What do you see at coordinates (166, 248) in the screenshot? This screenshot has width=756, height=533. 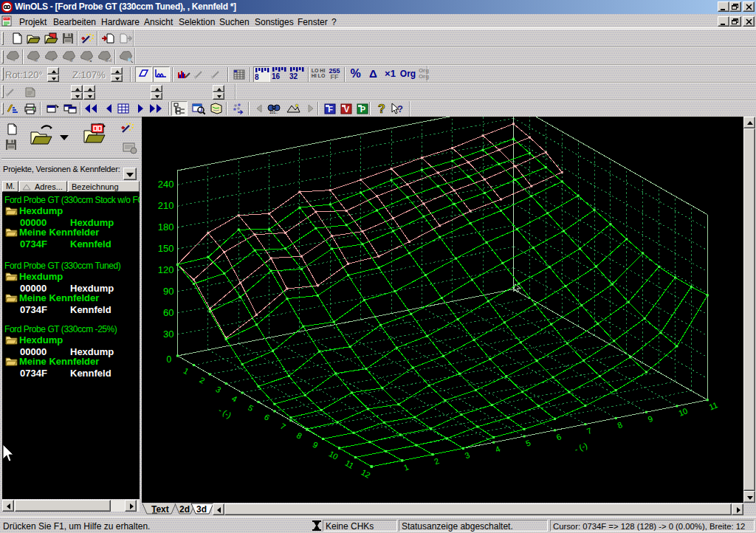 I see `svg-text: 150` at bounding box center [166, 248].